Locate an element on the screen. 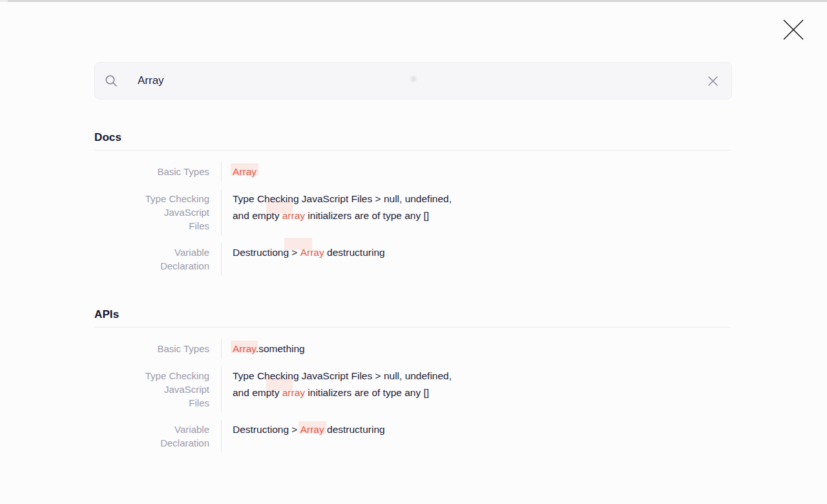 This screenshot has height=504, width=827. result-content: Array is located at coordinates (239, 172).